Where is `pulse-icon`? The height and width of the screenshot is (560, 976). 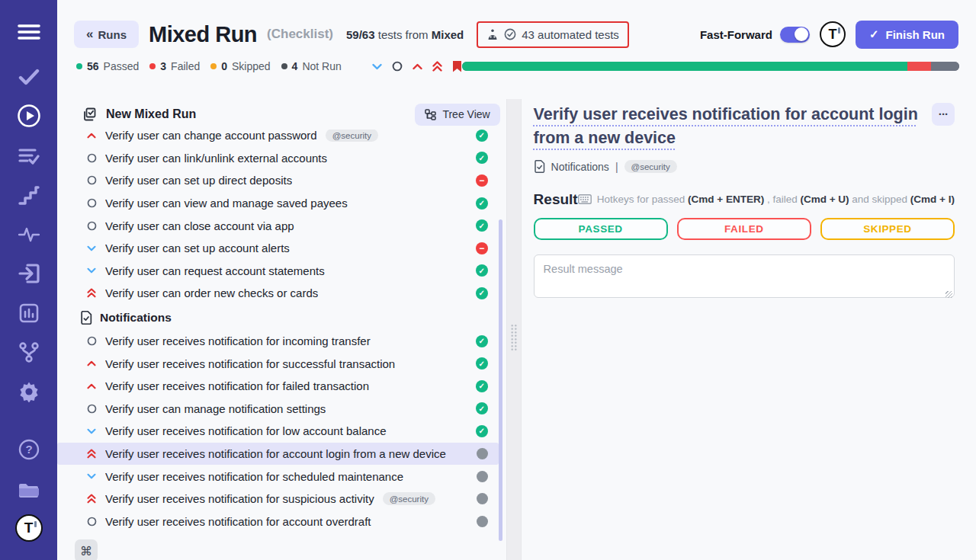 pulse-icon is located at coordinates (29, 235).